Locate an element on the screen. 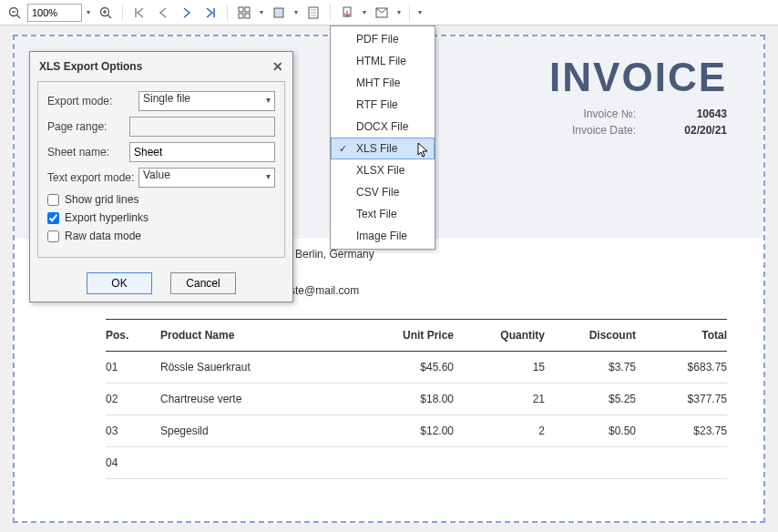 This screenshot has width=778, height=532. multipage-dropdown-icon: ▾ is located at coordinates (261, 13).